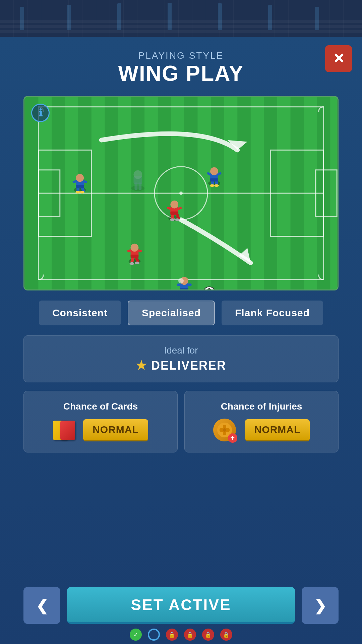  What do you see at coordinates (272, 313) in the screenshot?
I see `tab-flank-focused: Flank Focused` at bounding box center [272, 313].